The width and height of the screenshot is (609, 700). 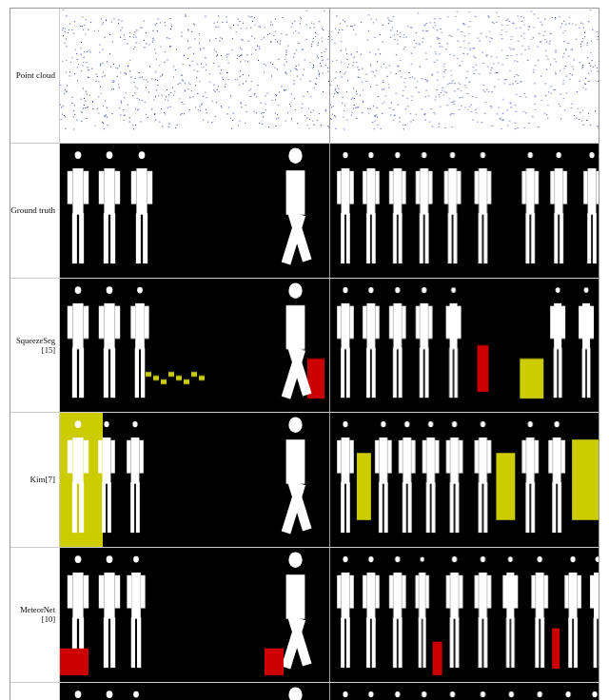 I want to click on label-a-gt: Ground truth, so click(x=35, y=211).